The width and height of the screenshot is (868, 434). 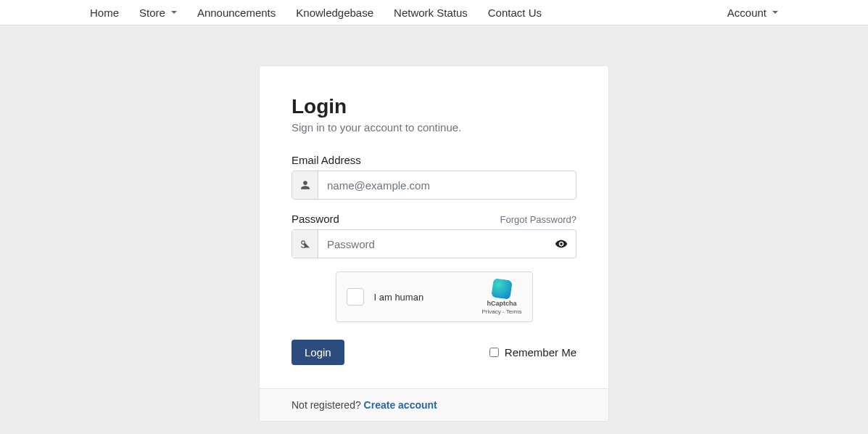 I want to click on login-subtitle: Sign in to your account to continue., so click(x=434, y=128).